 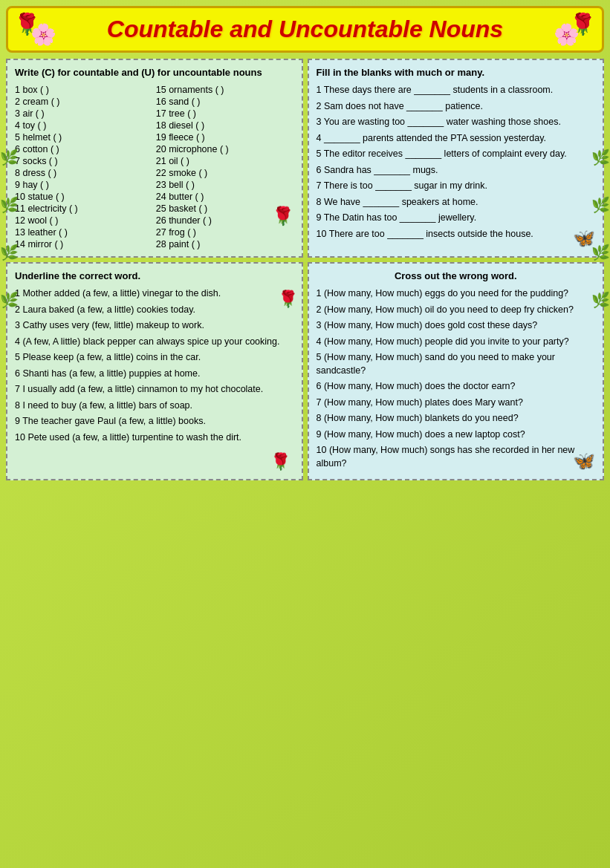 I want to click on fill-items: 1 These days there are _______ students …, so click(x=456, y=162).